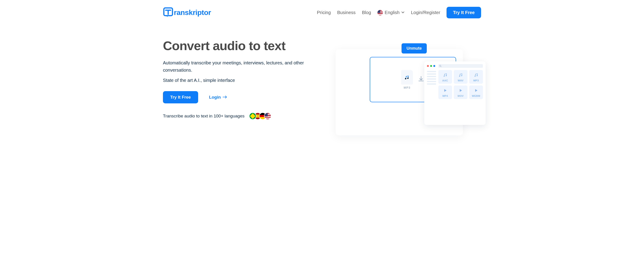 The height and width of the screenshot is (258, 644). I want to click on file-tile: AAC, so click(445, 77).